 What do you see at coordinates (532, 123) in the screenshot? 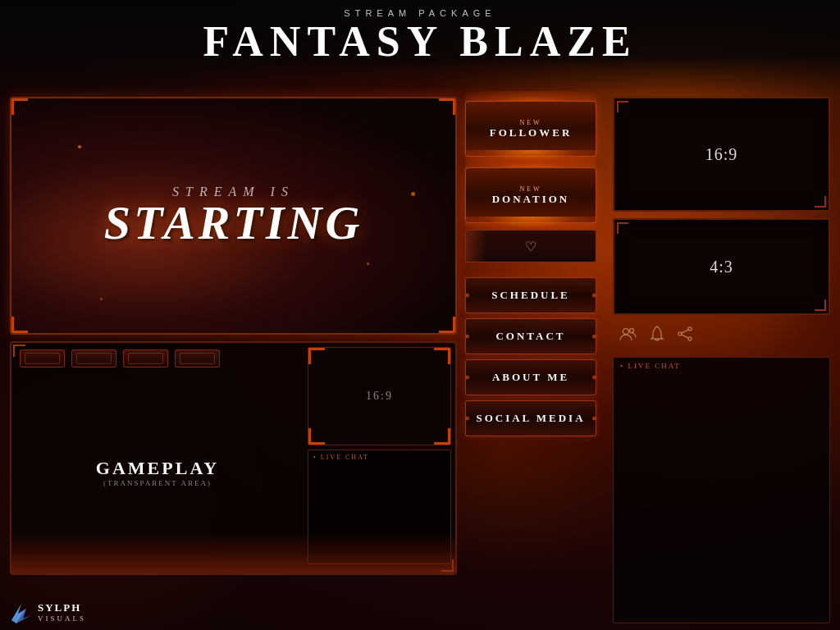
I see `follower-new-label: NEW` at bounding box center [532, 123].